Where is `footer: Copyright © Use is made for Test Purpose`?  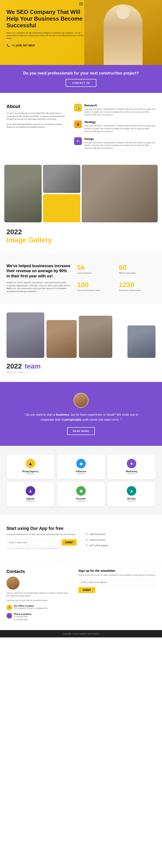
footer: Copyright © Use is made for Test Purpose is located at coordinates (81, 634).